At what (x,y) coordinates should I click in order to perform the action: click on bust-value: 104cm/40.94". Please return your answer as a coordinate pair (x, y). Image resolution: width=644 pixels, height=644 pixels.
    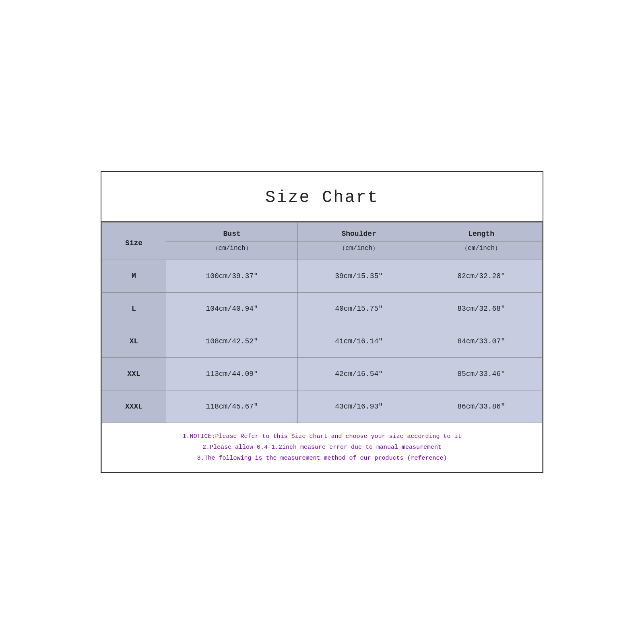
    Looking at the image, I should click on (232, 309).